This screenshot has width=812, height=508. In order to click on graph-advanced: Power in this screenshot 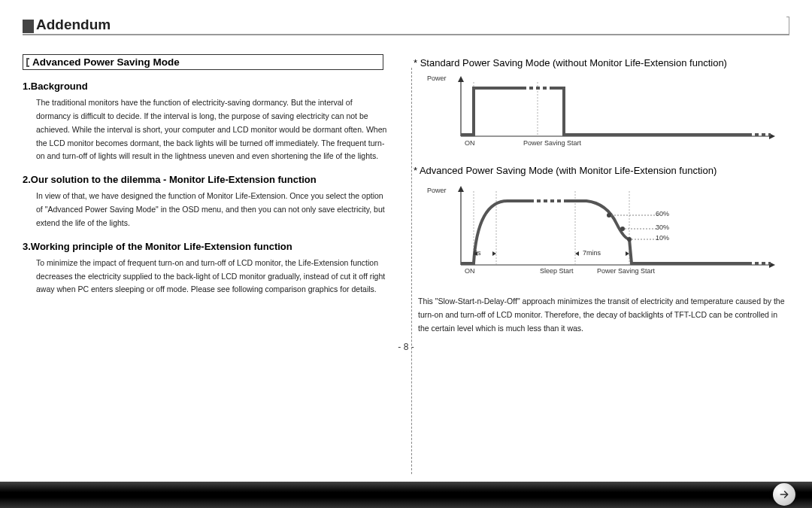, I will do `click(605, 231)`.